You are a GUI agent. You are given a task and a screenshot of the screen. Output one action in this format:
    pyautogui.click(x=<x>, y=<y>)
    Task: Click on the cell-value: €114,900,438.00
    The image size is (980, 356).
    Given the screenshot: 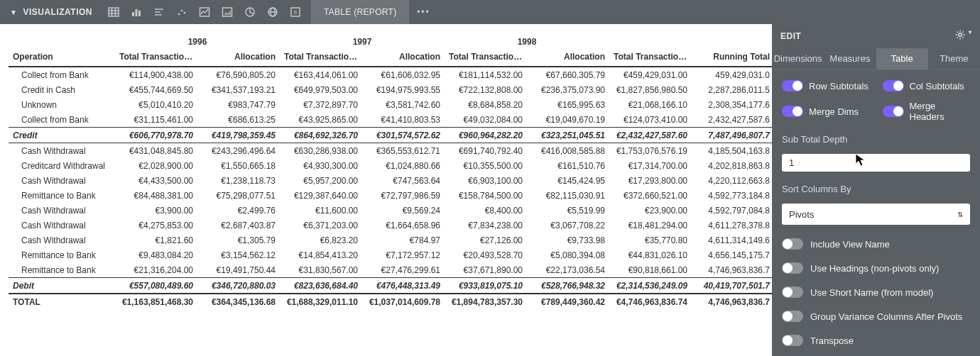 What is the action you would take?
    pyautogui.click(x=156, y=74)
    